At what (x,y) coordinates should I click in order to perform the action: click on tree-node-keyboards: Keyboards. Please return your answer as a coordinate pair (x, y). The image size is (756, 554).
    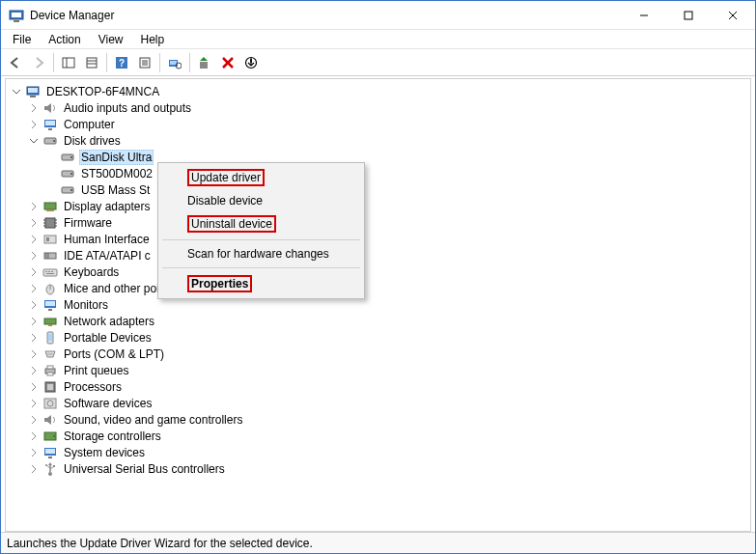
    Looking at the image, I should click on (388, 272).